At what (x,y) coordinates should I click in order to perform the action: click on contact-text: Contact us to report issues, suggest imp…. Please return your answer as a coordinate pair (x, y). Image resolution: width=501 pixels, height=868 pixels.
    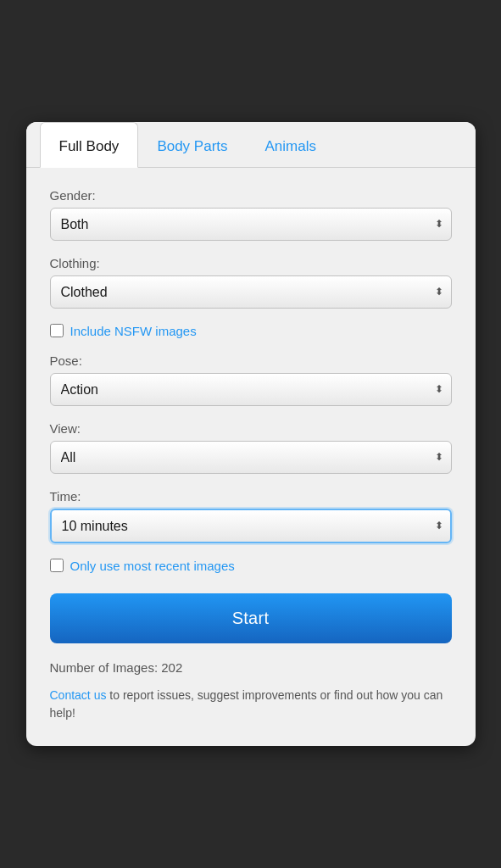
    Looking at the image, I should click on (251, 704).